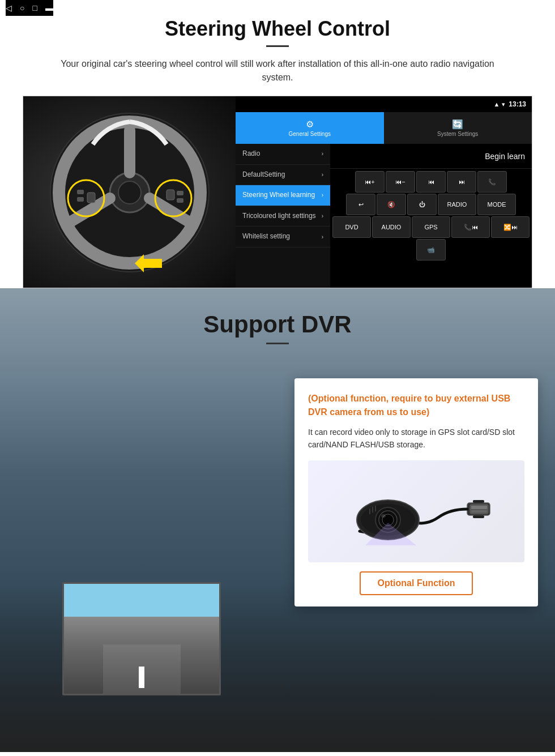 This screenshot has height=756, width=555. Describe the element at coordinates (278, 324) in the screenshot. I see `dvr-title: Support DVR` at that location.